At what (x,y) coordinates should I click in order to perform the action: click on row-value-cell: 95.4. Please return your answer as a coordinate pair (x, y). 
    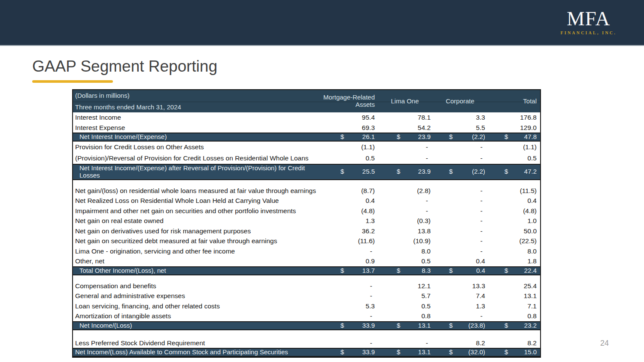
    Looking at the image, I should click on (348, 118).